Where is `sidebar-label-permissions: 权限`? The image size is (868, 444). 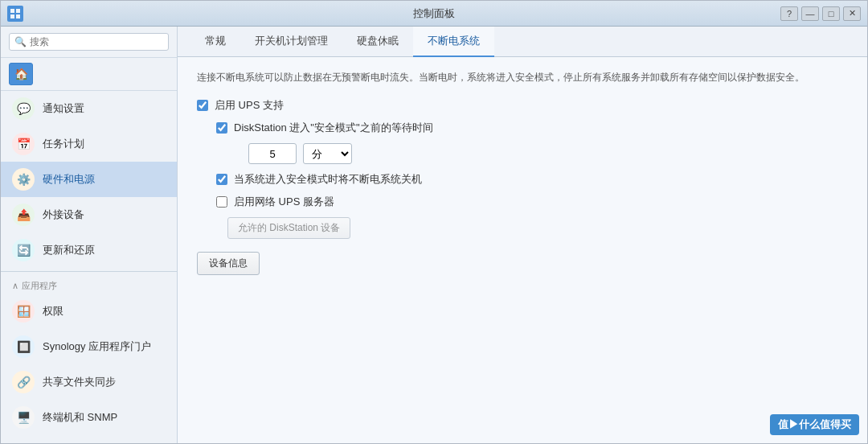 sidebar-label-permissions: 权限 is located at coordinates (53, 311).